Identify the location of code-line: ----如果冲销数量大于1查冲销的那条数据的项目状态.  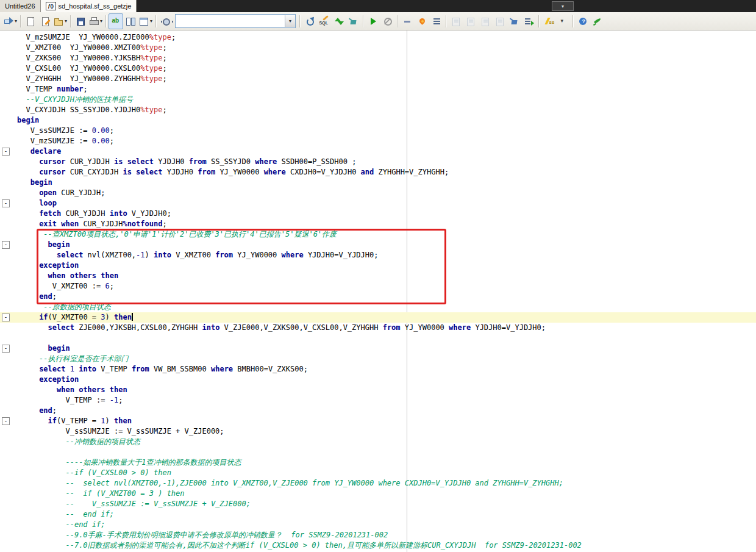
(378, 462).